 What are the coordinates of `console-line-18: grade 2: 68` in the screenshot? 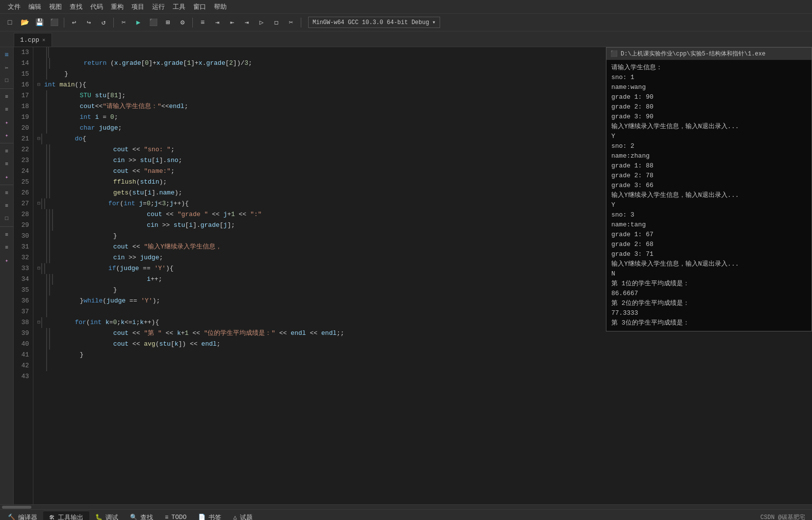 It's located at (709, 245).